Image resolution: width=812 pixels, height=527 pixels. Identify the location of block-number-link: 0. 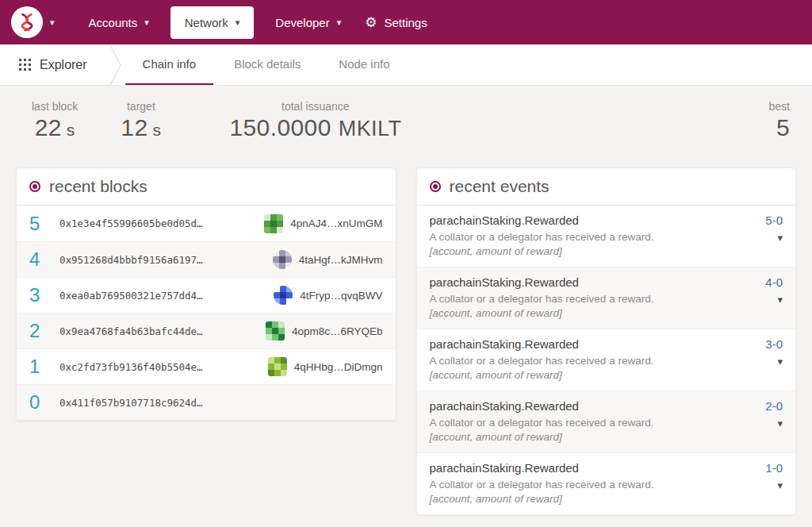
(44, 402).